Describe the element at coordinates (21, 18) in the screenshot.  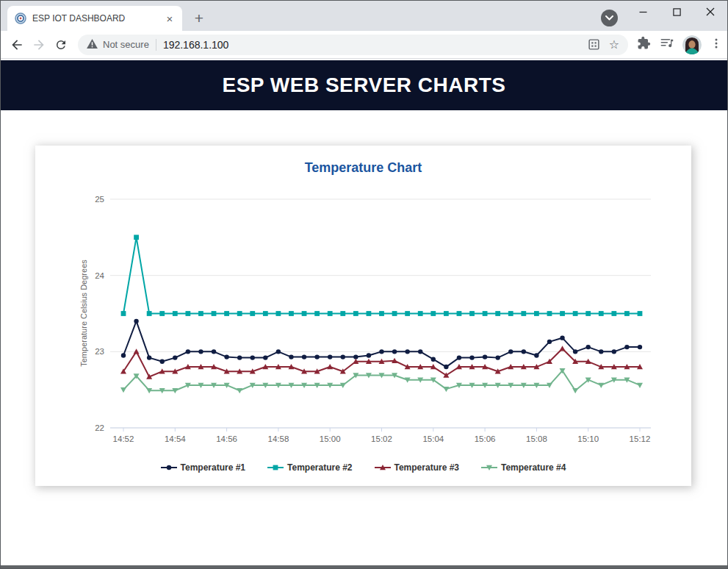
I see `site-favicon-icon` at that location.